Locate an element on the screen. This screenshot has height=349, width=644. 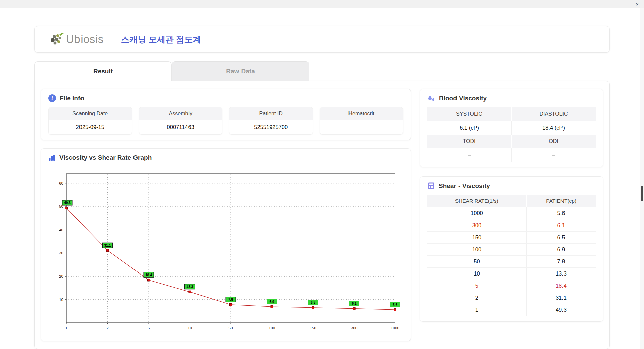
vertical-scrollbar is located at coordinates (642, 179).